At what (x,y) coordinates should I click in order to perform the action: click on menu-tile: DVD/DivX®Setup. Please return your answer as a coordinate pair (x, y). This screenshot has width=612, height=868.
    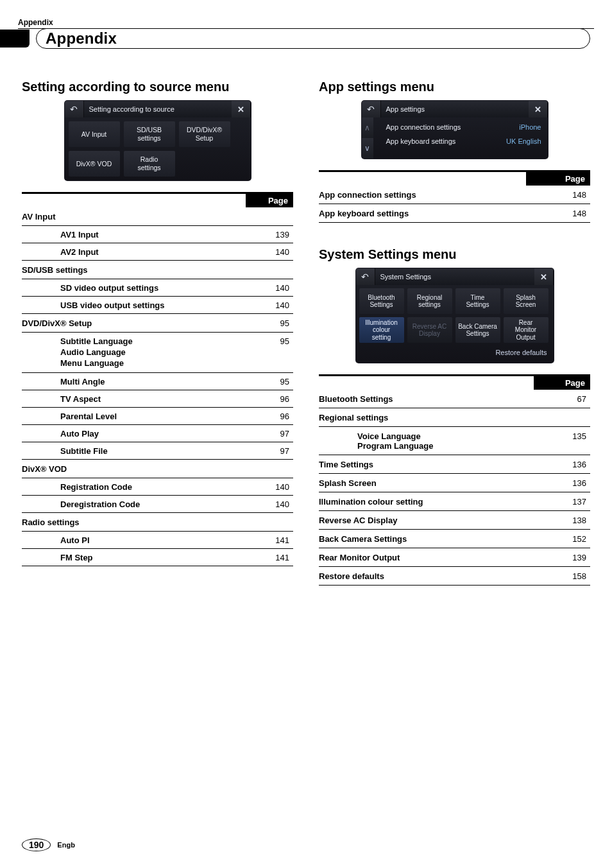
    Looking at the image, I should click on (205, 134).